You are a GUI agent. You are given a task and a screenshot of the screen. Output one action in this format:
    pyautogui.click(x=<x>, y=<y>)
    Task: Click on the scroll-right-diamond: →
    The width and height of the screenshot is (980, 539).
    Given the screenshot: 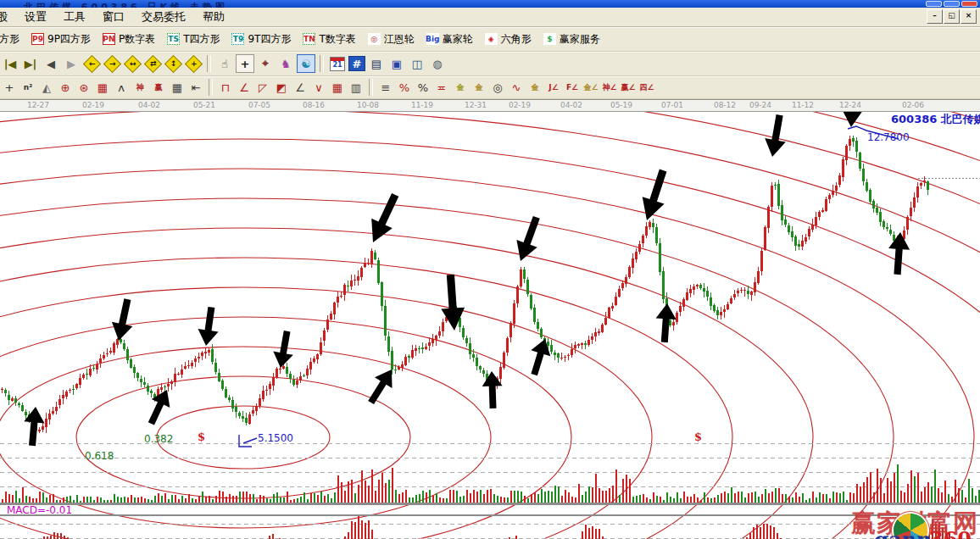 What is the action you would take?
    pyautogui.click(x=112, y=64)
    